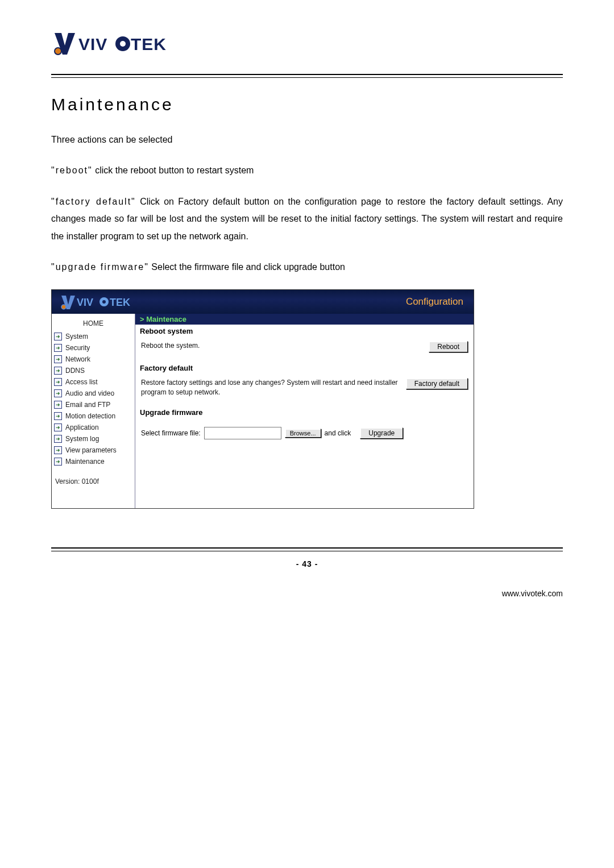 The width and height of the screenshot is (614, 868). What do you see at coordinates (77, 348) in the screenshot?
I see `sidebar-item-label: Security` at bounding box center [77, 348].